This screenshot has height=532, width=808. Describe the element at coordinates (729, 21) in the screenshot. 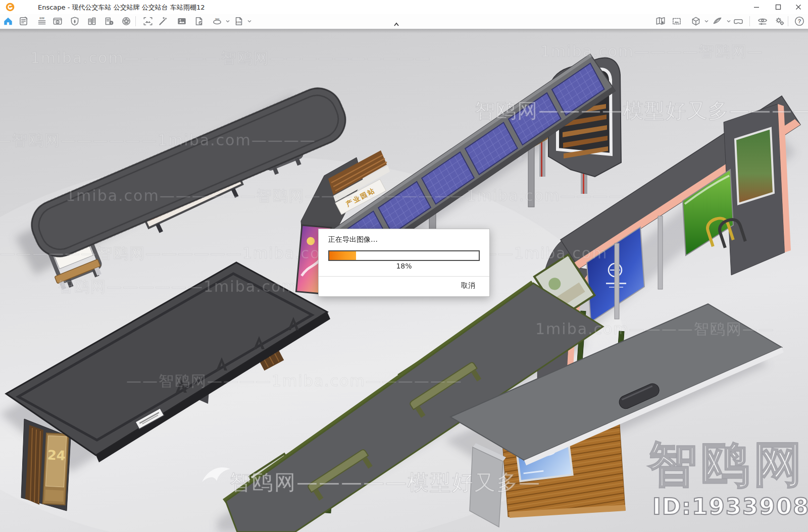

I see `fly-dropdown-icon` at that location.